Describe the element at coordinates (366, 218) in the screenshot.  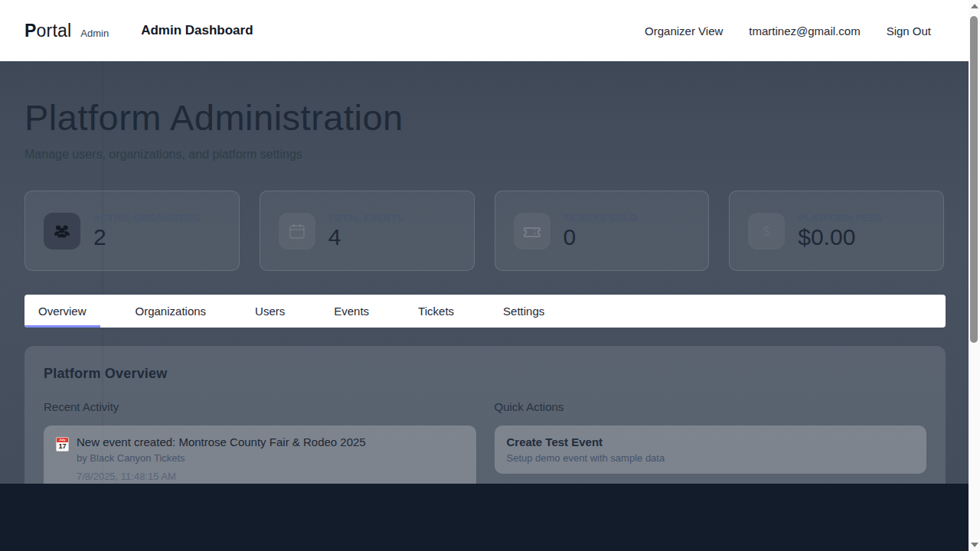
I see `stat-label: TOTAL EVENTS` at that location.